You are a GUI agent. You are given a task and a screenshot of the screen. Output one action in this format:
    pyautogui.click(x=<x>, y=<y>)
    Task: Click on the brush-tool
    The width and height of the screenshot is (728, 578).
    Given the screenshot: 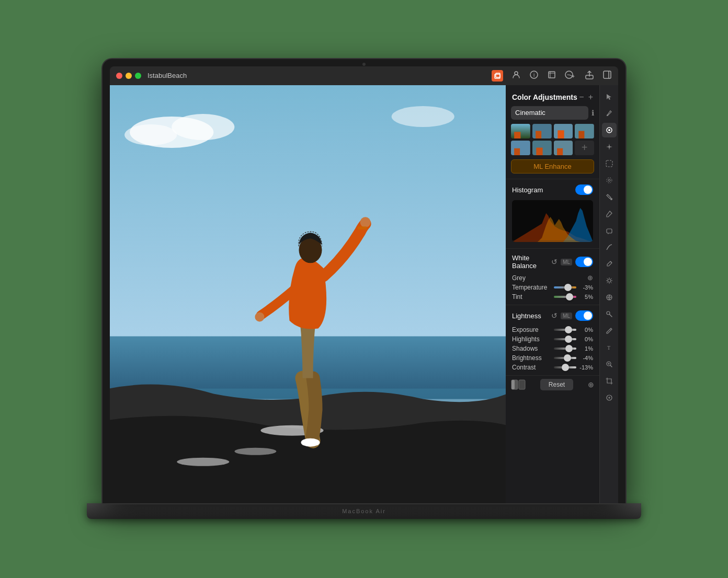 What is the action you would take?
    pyautogui.click(x=609, y=113)
    